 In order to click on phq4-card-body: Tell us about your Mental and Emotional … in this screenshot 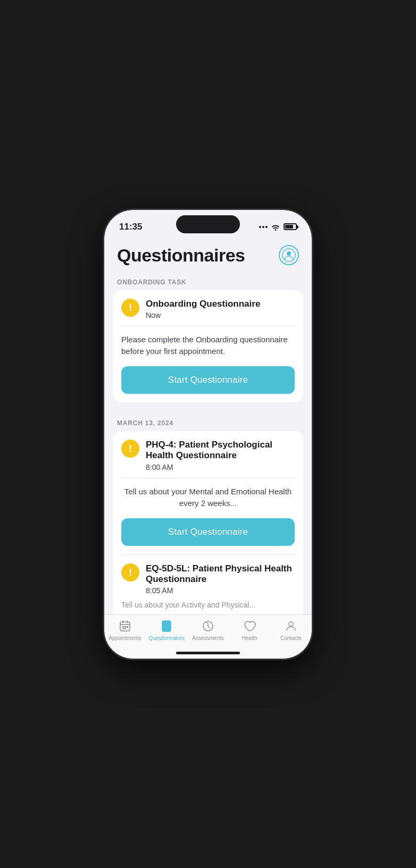, I will do `click(208, 517)`.